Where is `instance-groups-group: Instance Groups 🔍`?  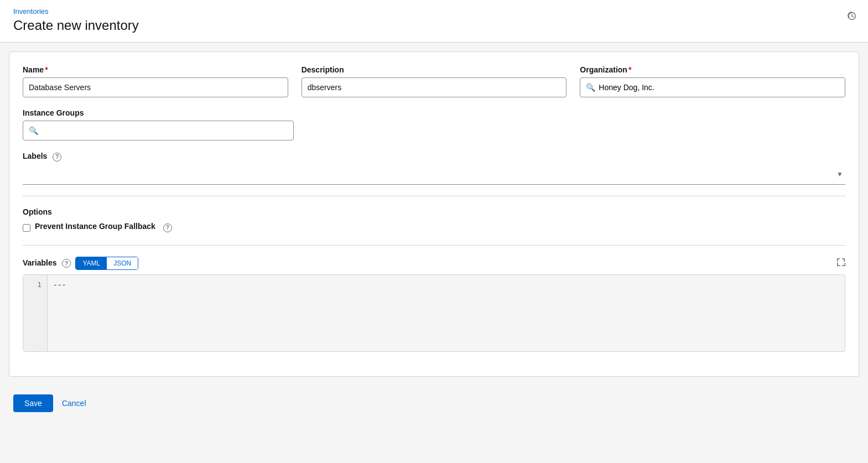 instance-groups-group: Instance Groups 🔍 is located at coordinates (158, 124).